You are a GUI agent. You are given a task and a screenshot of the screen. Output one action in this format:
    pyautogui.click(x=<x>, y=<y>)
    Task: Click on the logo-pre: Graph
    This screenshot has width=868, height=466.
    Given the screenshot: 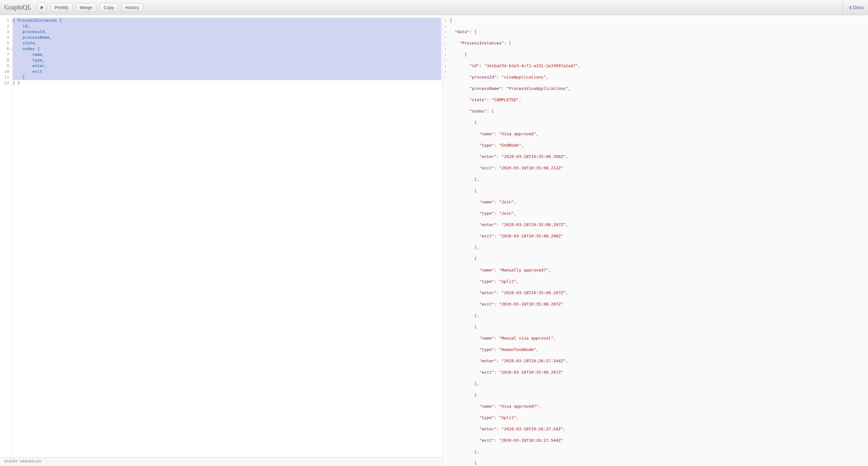 What is the action you would take?
    pyautogui.click(x=13, y=7)
    